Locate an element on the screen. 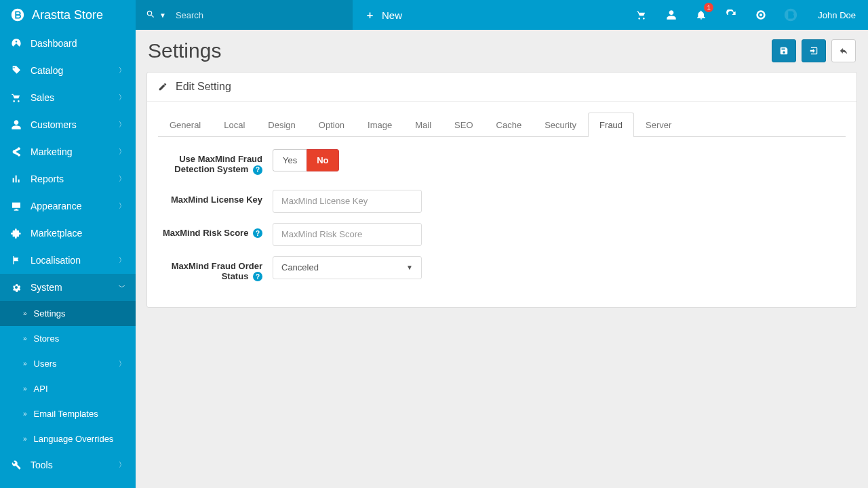 Image resolution: width=868 pixels, height=488 pixels. toggle-yes: Yes is located at coordinates (290, 160).